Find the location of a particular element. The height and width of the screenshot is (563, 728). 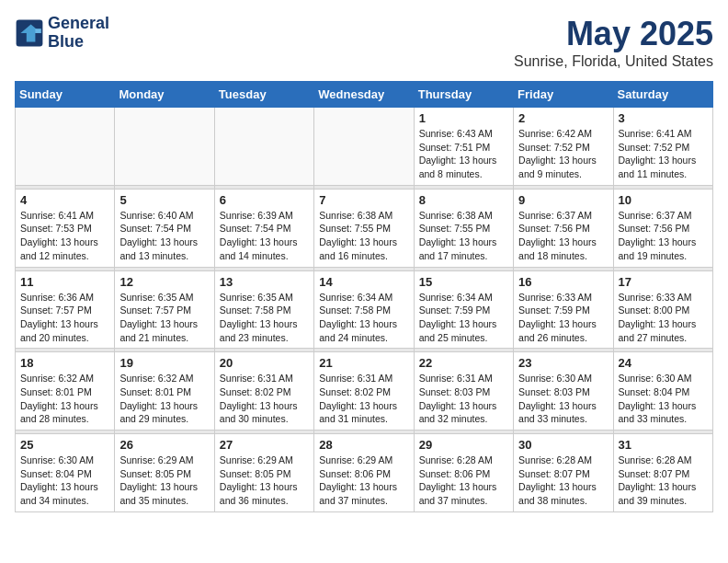

calendar-cell: 30Sunrise: 6:28 AM Sunset: 8:07 PM Dayli… is located at coordinates (563, 473).